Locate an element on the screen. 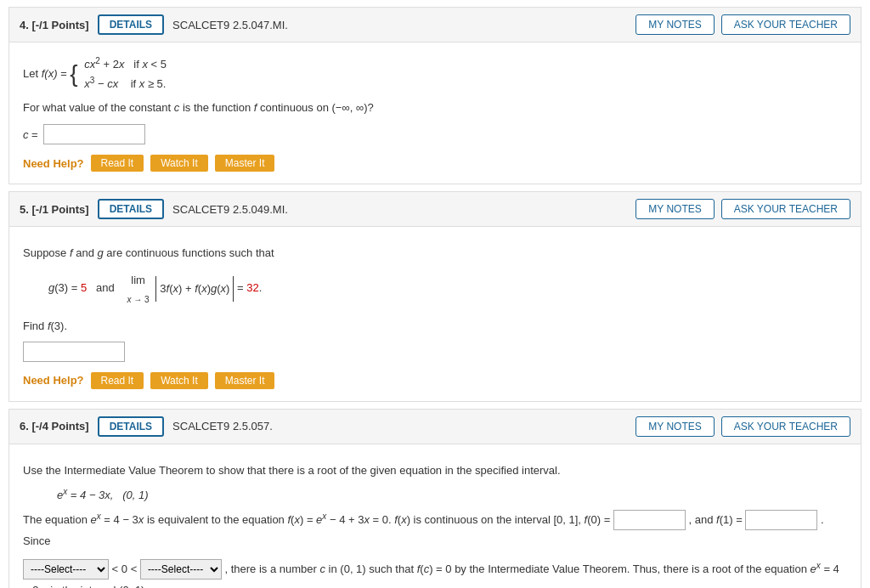 This screenshot has height=588, width=870. q5-master-it-button: Master It is located at coordinates (245, 381).